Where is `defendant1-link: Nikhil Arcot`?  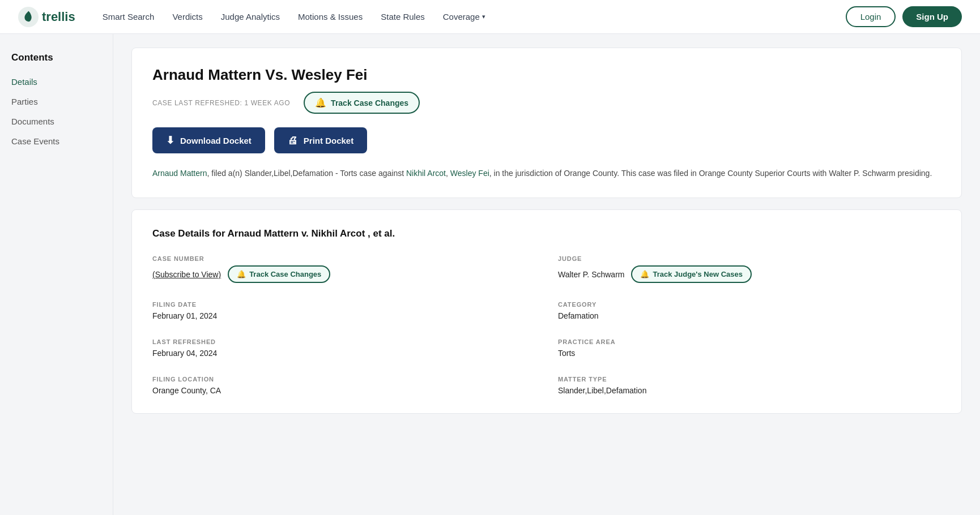
defendant1-link: Nikhil Arcot is located at coordinates (426, 173).